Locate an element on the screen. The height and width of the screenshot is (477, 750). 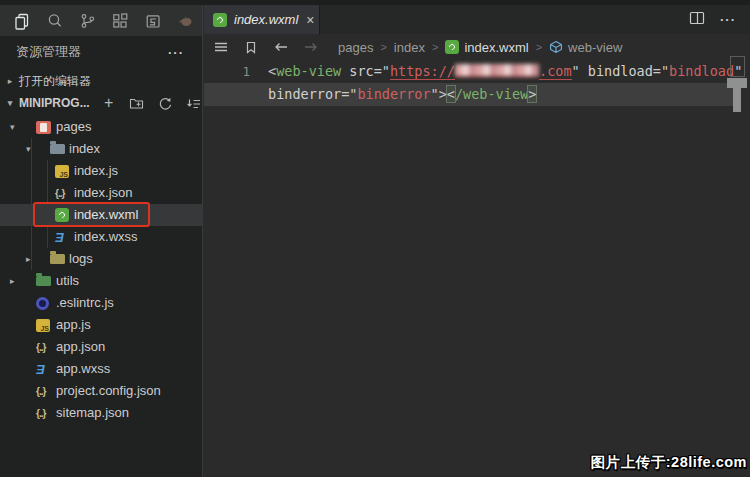
wxml-icon is located at coordinates (452, 47).